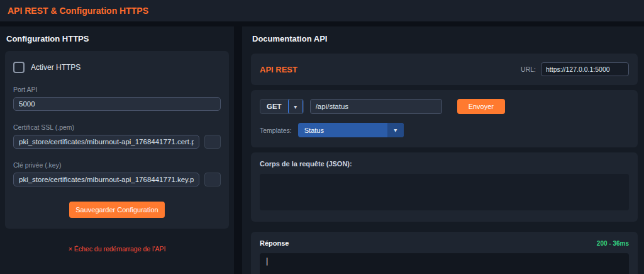 This screenshot has width=644, height=274. Describe the element at coordinates (117, 178) in the screenshot. I see `private-key-row` at that location.